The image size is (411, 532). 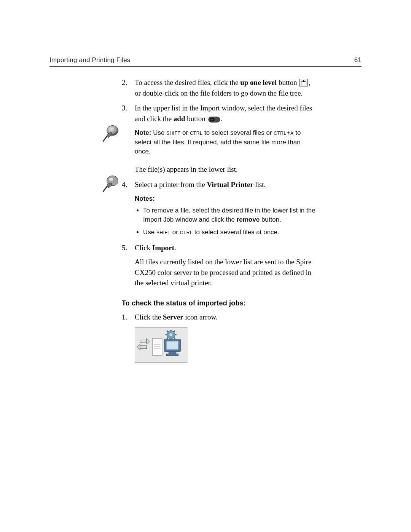 I want to click on step-number: 1., so click(x=128, y=317).